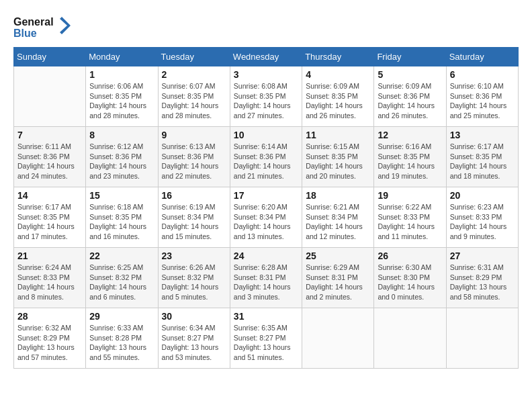 This screenshot has width=532, height=411. I want to click on day-info: Sunrise: 6:28 AM Sunset: 8:31 PM Dayligh…, so click(266, 282).